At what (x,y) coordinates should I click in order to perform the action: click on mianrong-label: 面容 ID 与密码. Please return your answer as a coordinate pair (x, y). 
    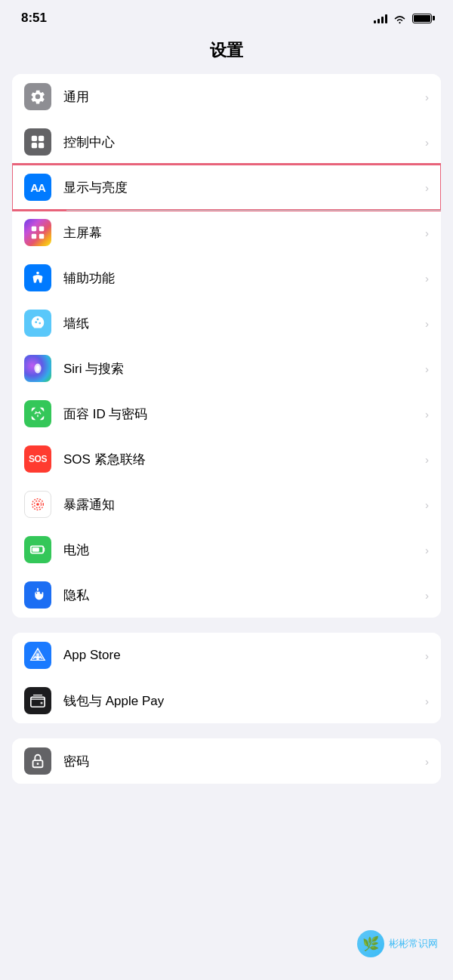
    Looking at the image, I should click on (242, 414).